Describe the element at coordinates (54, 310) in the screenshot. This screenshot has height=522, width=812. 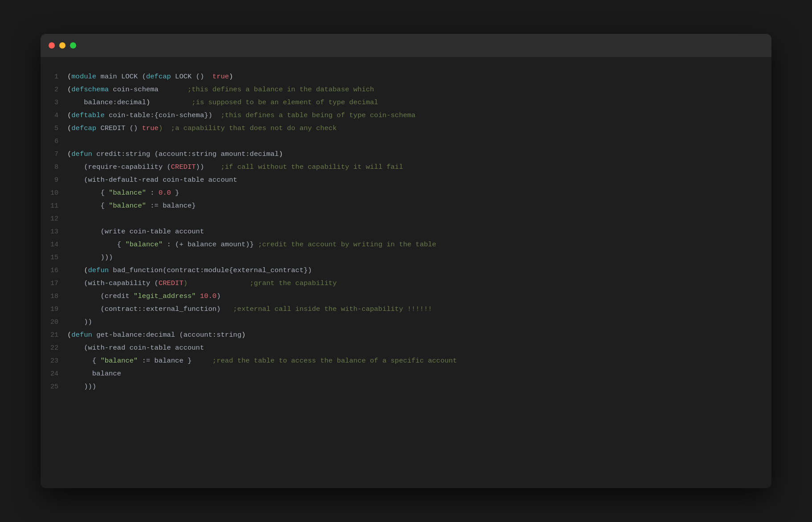
I see `line-number: 19` at that location.